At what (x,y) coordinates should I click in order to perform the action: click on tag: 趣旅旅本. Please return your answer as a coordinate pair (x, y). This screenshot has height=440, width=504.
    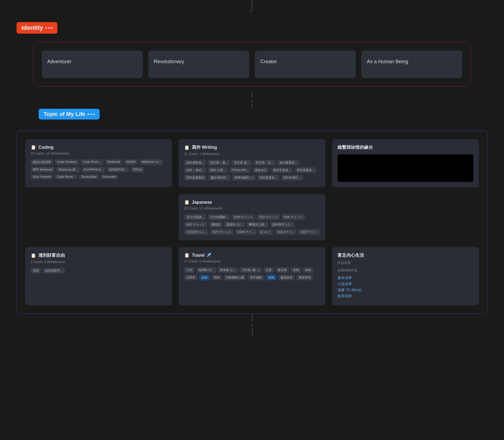
    Looking at the image, I should click on (287, 278).